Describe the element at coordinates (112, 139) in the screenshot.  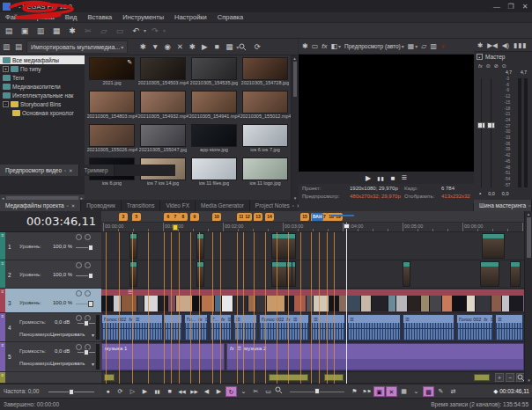
I see `media-thumbnail: 20210305_155026.mp4` at that location.